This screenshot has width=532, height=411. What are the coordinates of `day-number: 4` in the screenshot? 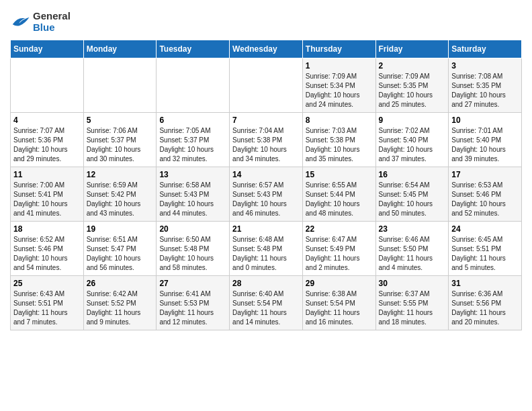 It's located at (47, 120).